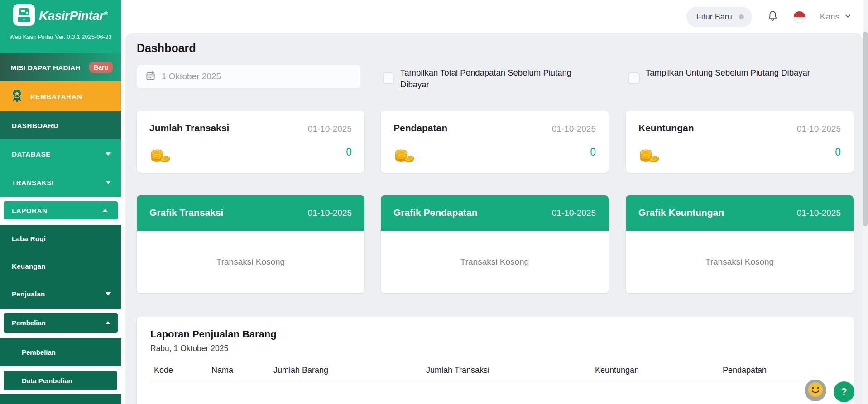 The image size is (868, 404). I want to click on sidebar-item-misi-dapat-hadiah: MISI DAPAT HADIAH Baru, so click(61, 67).